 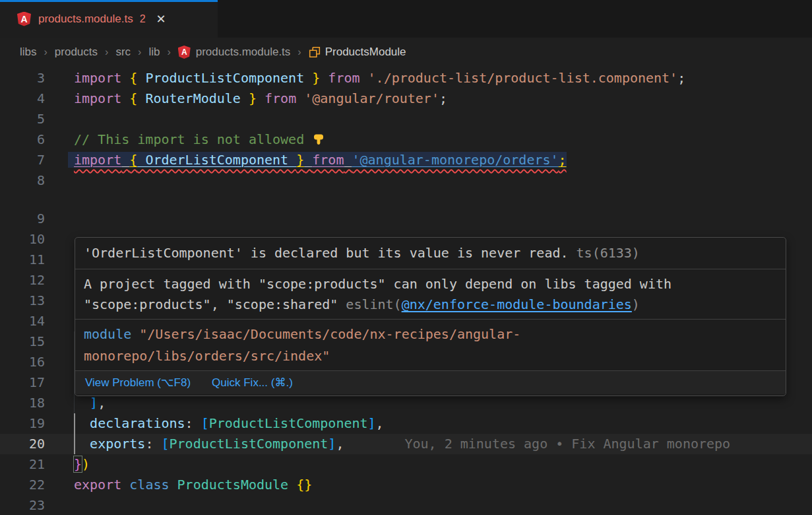 What do you see at coordinates (154, 52) in the screenshot?
I see `breadcrumb-item-lib: lib` at bounding box center [154, 52].